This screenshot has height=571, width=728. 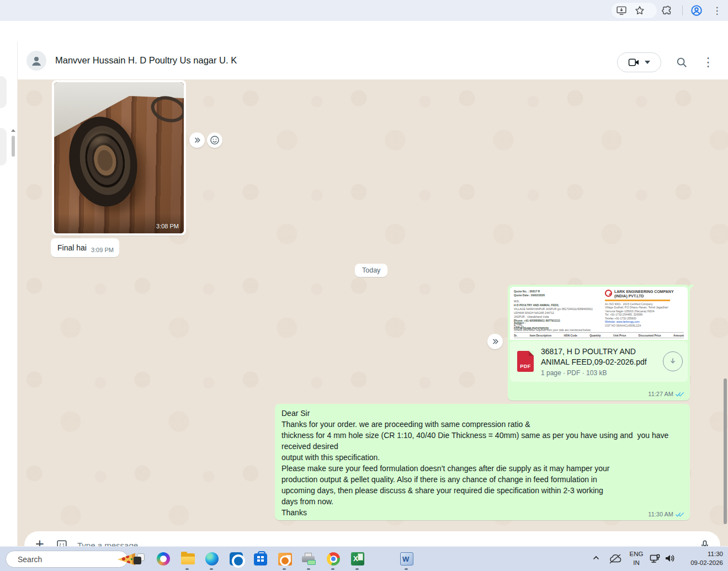 I want to click on long-text-message: Dear Sir Thanks for your order. we are p…, so click(x=482, y=462).